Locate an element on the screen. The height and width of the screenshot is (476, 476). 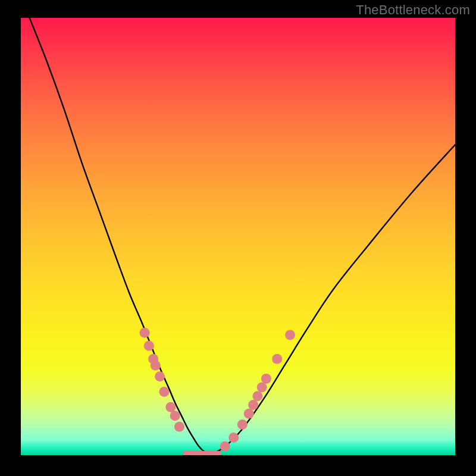
highlight-dots-group is located at coordinates (218, 390).